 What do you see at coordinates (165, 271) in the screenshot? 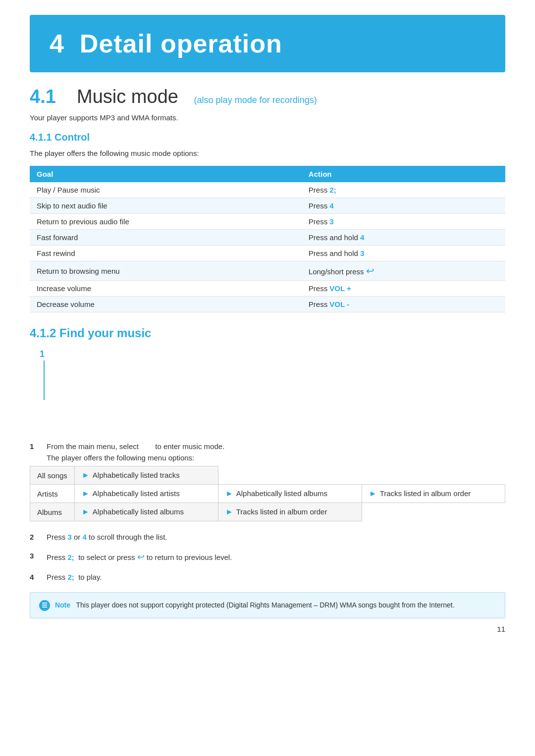
I see `table-cell-goal: Return to browsing menu` at bounding box center [165, 271].